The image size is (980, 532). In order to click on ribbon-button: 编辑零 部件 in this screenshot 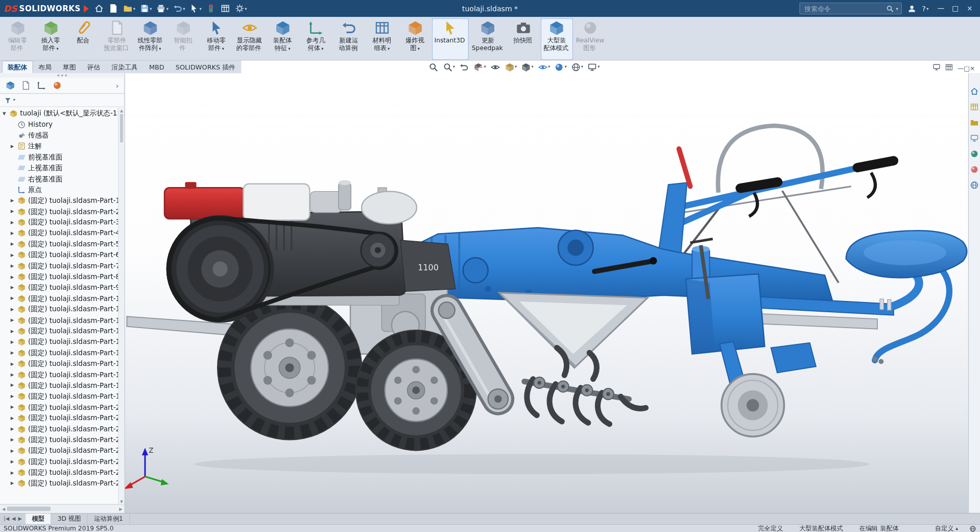, I will do `click(17, 39)`.